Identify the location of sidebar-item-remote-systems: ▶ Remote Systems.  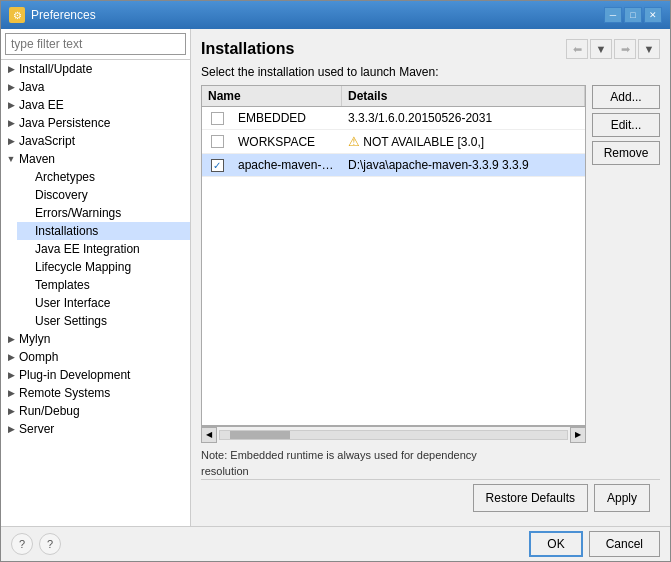
(96, 393).